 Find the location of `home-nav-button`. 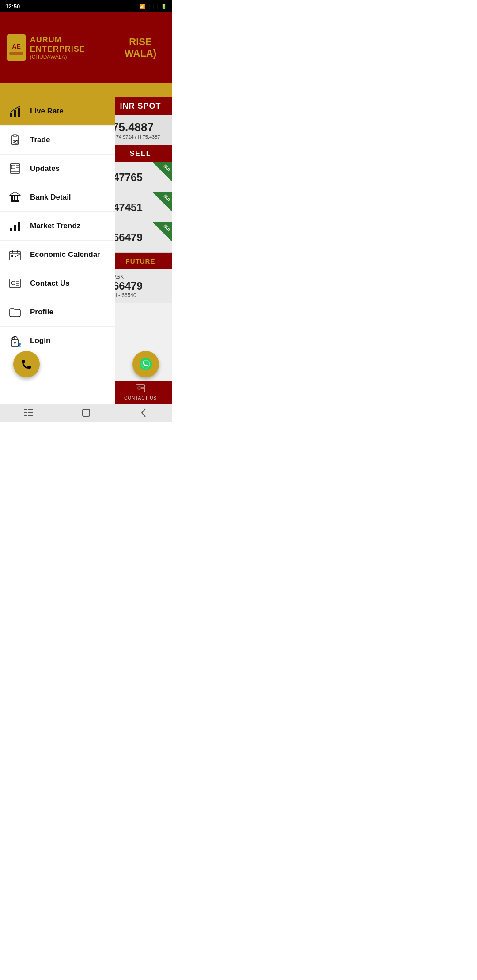

home-nav-button is located at coordinates (86, 413).